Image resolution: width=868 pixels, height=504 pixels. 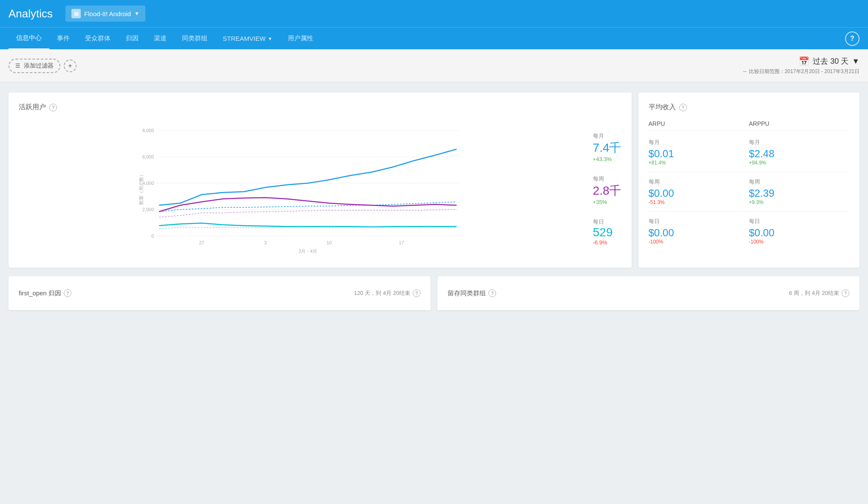 What do you see at coordinates (819, 293) in the screenshot?
I see `retention-cohort-meta: 6 周，到 4月 20结束 ?` at bounding box center [819, 293].